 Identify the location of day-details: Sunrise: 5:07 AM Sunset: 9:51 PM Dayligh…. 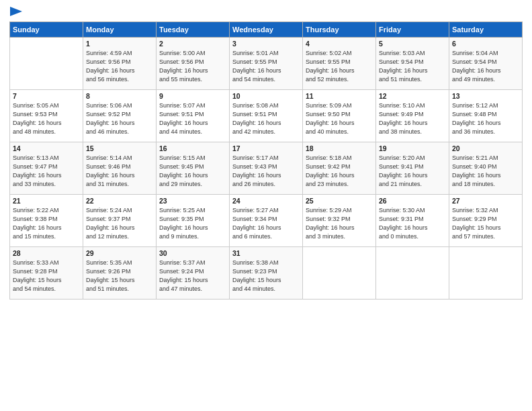
(193, 119).